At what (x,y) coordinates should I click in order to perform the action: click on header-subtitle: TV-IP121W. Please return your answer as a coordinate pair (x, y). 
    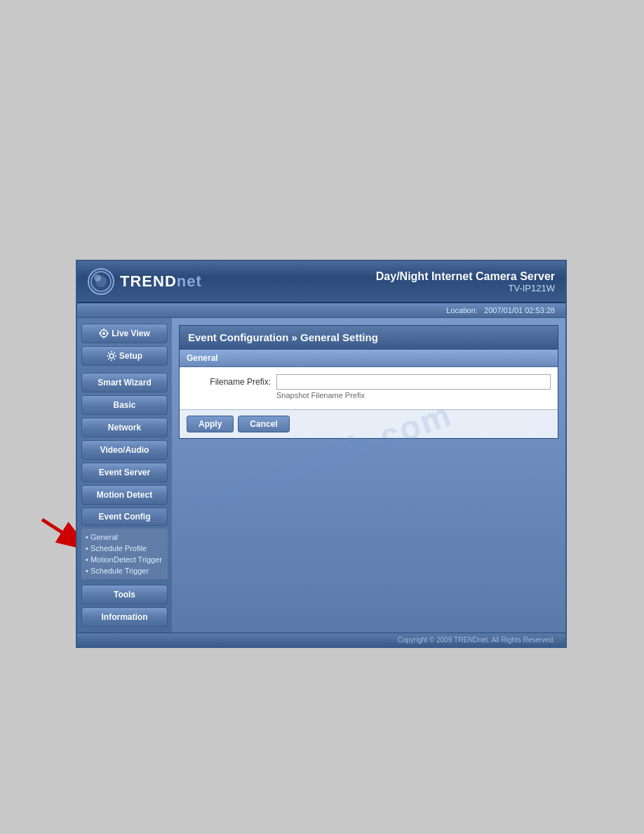
    Looking at the image, I should click on (466, 288).